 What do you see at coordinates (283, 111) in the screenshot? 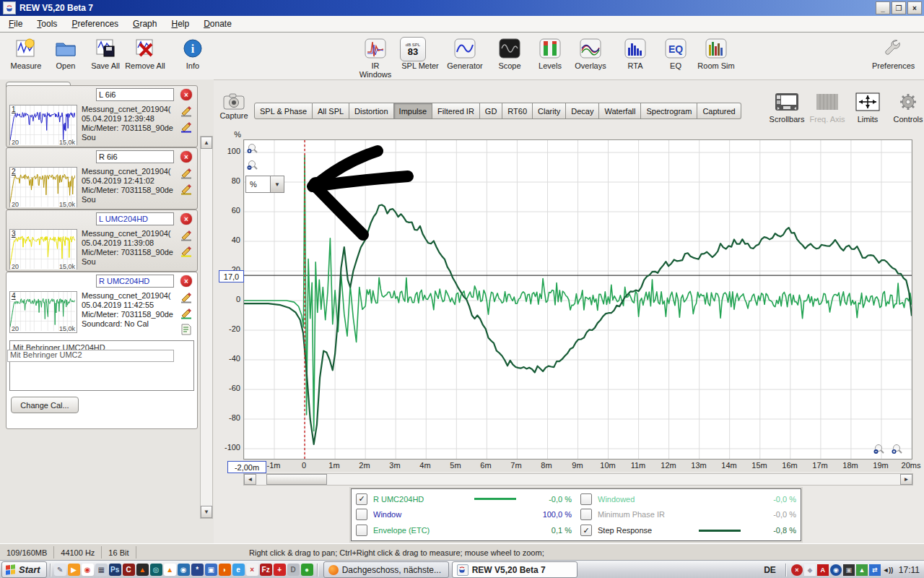
I see `tab-spl-phase: SPL & Phase` at bounding box center [283, 111].